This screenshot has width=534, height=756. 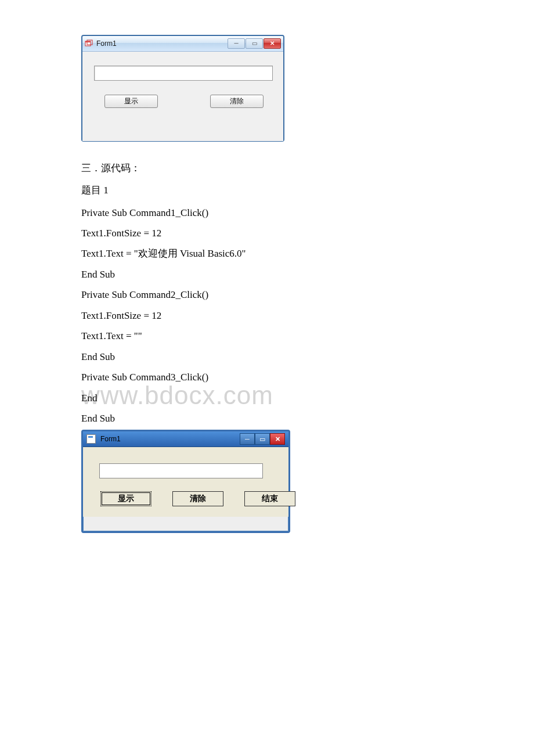 I want to click on code-line: Text1.Text = "欢迎使用 Visual Basic6.0", so click(x=267, y=253).